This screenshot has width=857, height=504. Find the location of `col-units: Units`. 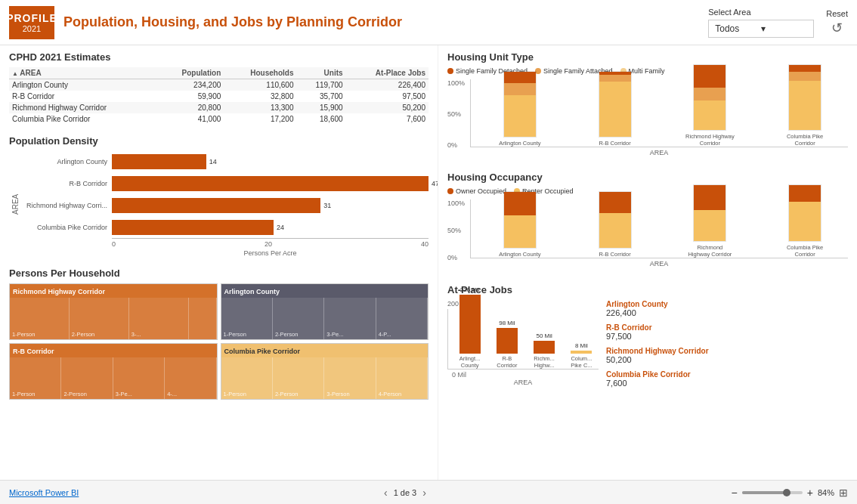

col-units: Units is located at coordinates (320, 73).